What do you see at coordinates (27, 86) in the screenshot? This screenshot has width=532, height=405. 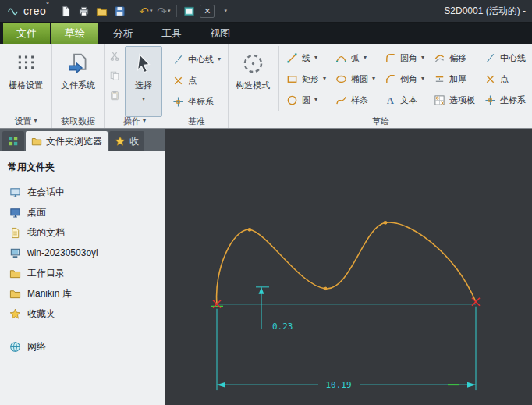 I see `ribbon-group-settings: 栅格设置 设置▾` at bounding box center [27, 86].